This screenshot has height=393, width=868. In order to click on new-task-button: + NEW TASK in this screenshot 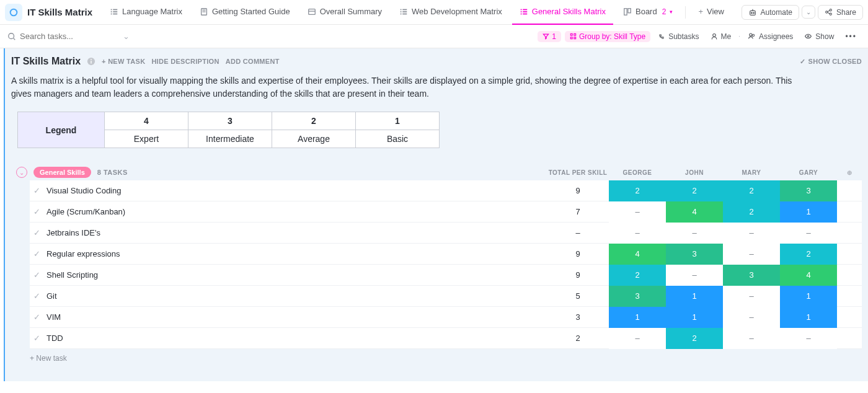, I will do `click(123, 61)`.